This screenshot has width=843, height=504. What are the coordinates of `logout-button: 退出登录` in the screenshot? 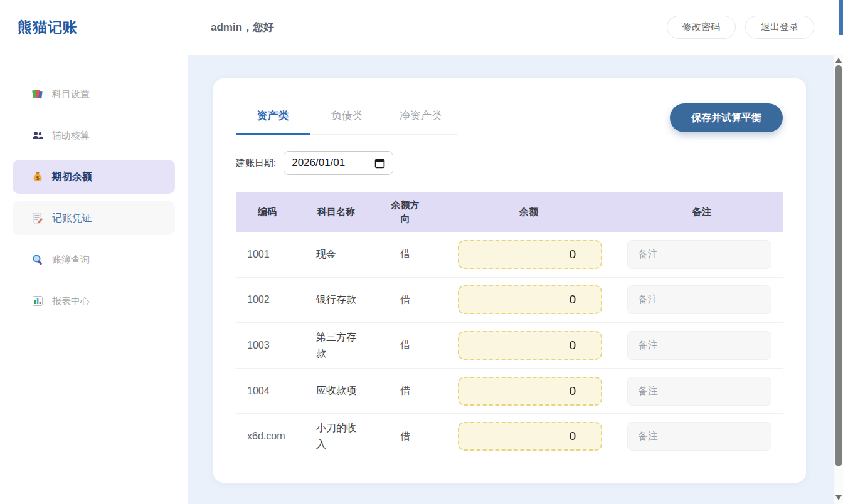 It's located at (780, 28).